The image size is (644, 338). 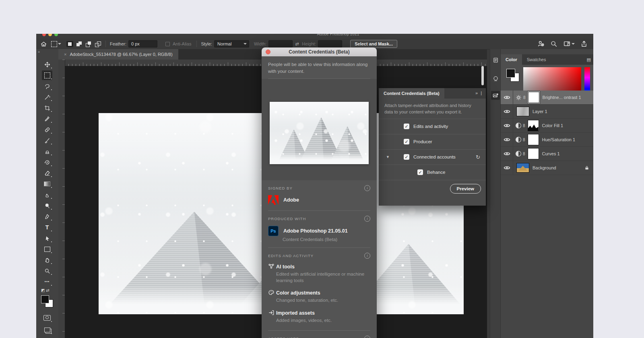 I want to click on type-tool: T, so click(x=47, y=227).